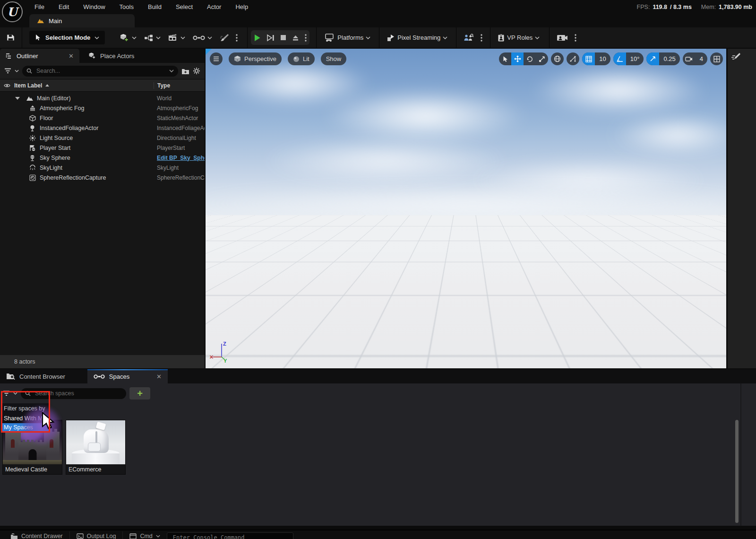 The width and height of the screenshot is (756, 539). Describe the element at coordinates (185, 71) in the screenshot. I see `new-folder-icon` at that location.